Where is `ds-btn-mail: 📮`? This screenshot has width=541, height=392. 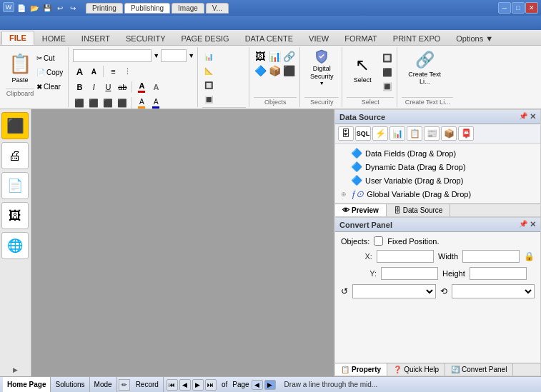 ds-btn-mail: 📮 is located at coordinates (466, 134).